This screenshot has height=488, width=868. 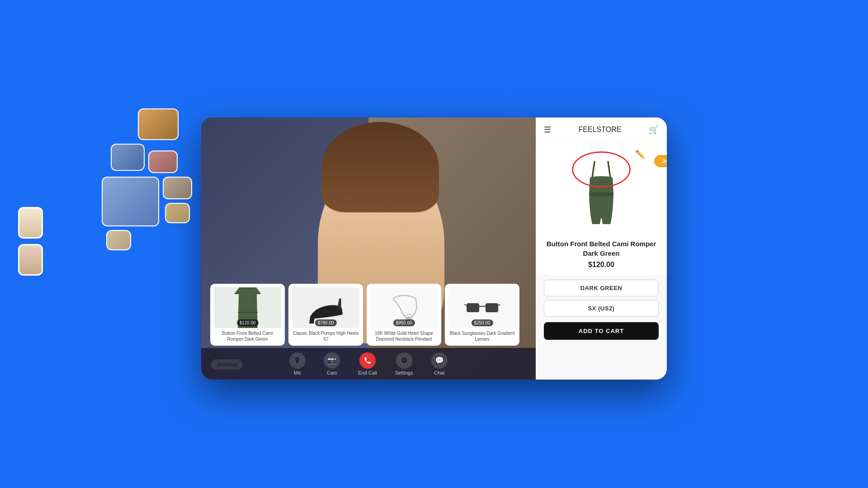 I want to click on chat-icon: 💬, so click(x=439, y=361).